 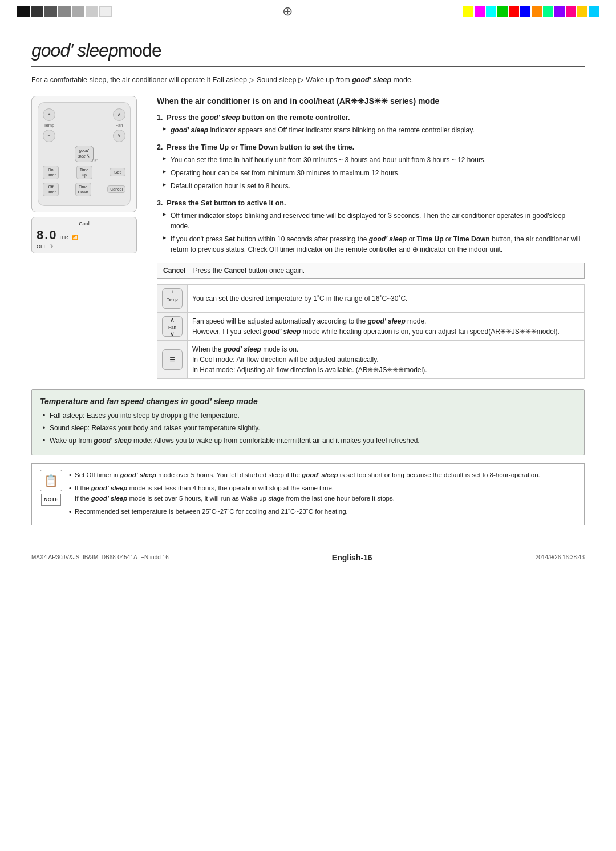 I want to click on color-purple, so click(x=560, y=11).